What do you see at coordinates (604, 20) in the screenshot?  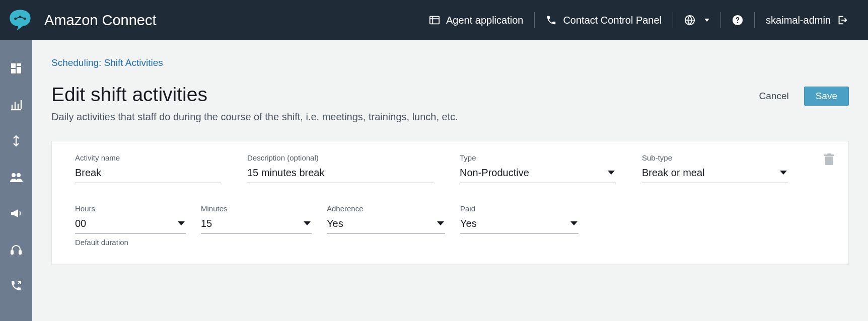 I see `contact-control-panel-link: Contact Control Panel` at bounding box center [604, 20].